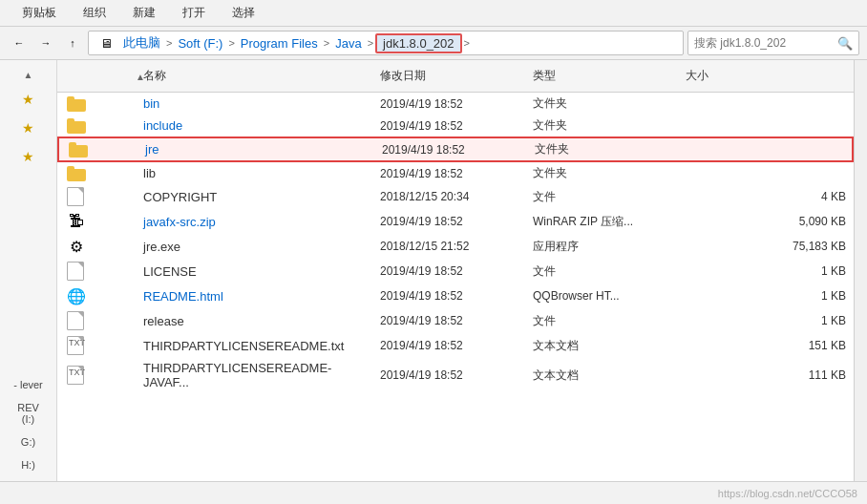 Image resolution: width=867 pixels, height=504 pixels. I want to click on table-row: COPYRIGHT 2018/12/15 20:34 文件 4 KB, so click(455, 197).